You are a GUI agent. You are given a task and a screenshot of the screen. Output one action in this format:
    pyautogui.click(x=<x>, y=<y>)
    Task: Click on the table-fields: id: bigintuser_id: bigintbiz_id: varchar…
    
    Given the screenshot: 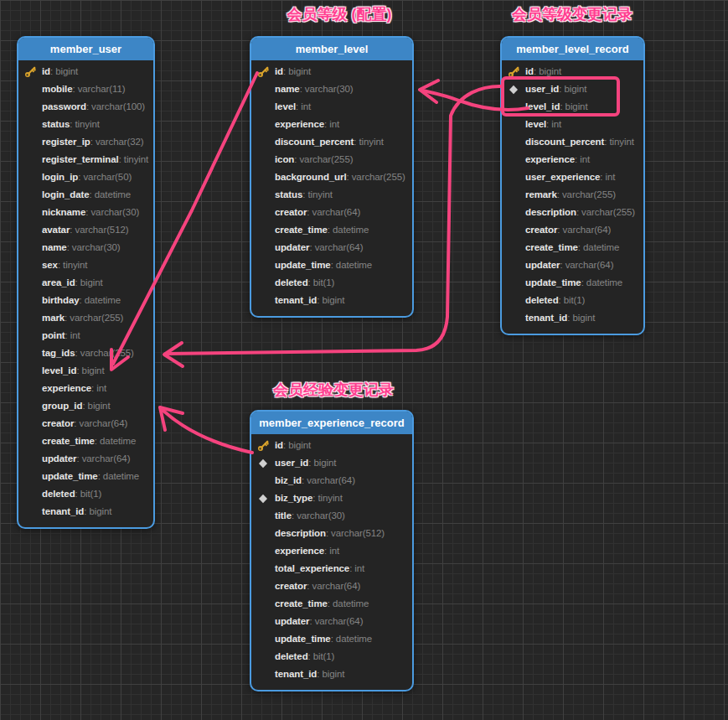 What is the action you would take?
    pyautogui.click(x=332, y=562)
    